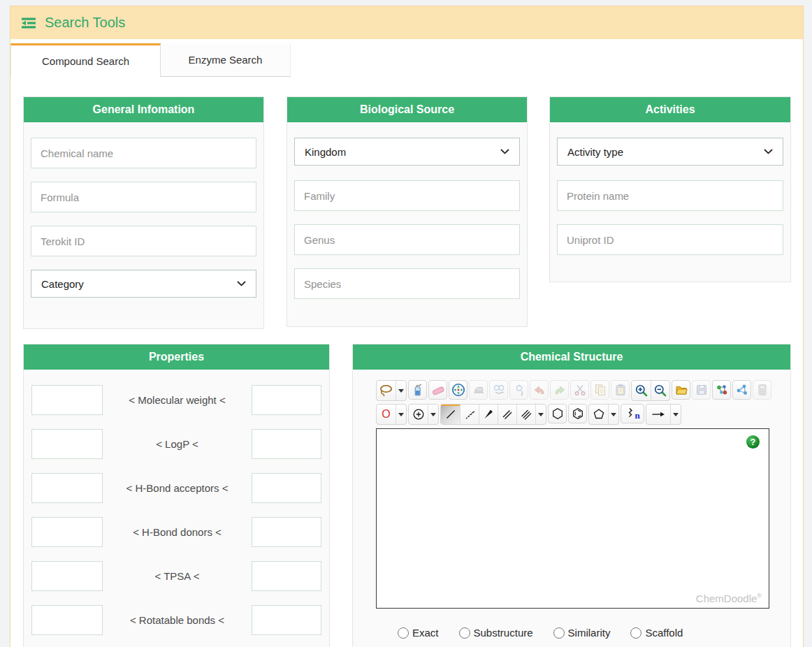 This screenshot has height=647, width=812. Describe the element at coordinates (580, 390) in the screenshot. I see `cut-button` at that location.